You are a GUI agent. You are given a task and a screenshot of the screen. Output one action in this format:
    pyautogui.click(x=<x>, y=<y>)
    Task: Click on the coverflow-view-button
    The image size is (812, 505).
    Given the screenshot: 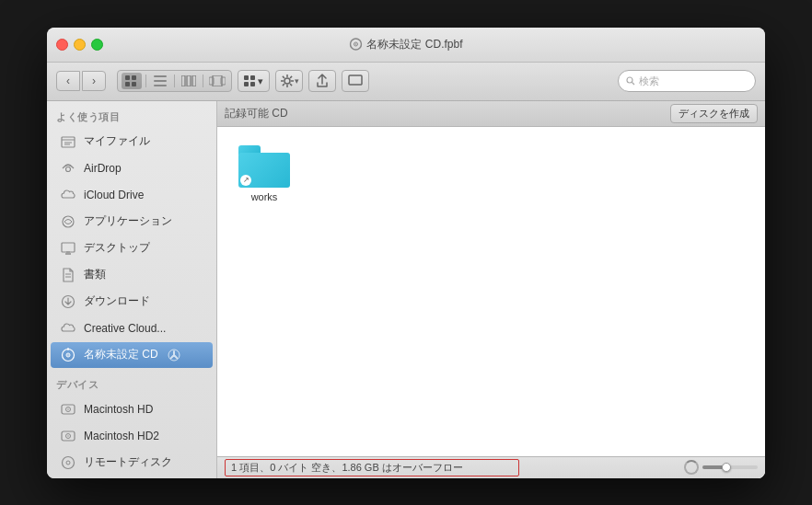 What is the action you would take?
    pyautogui.click(x=217, y=81)
    